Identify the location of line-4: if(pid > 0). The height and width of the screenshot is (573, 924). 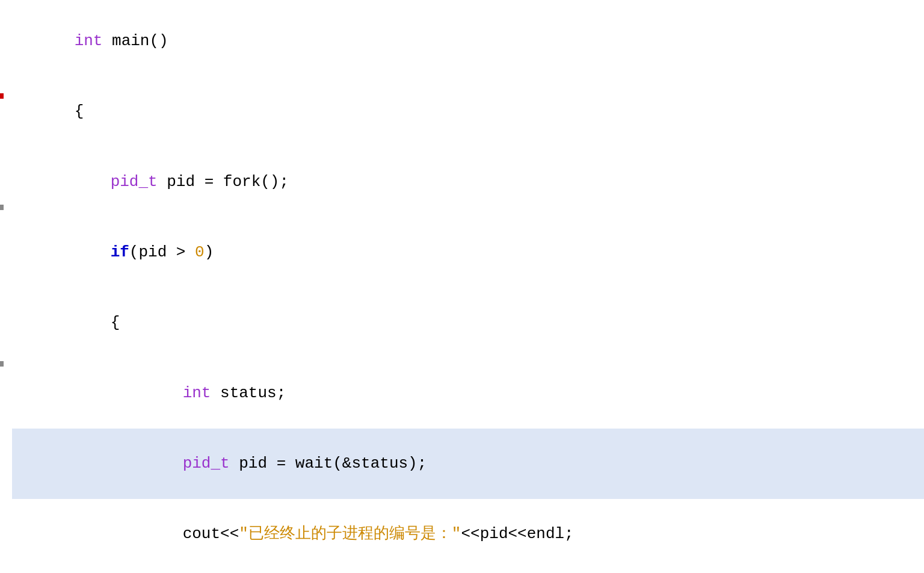
(468, 253).